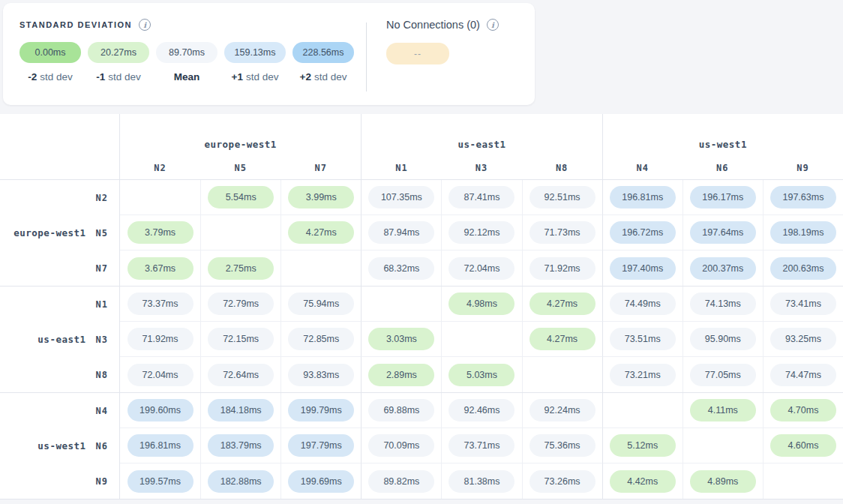  I want to click on latency-pill: 4.42ms, so click(643, 482).